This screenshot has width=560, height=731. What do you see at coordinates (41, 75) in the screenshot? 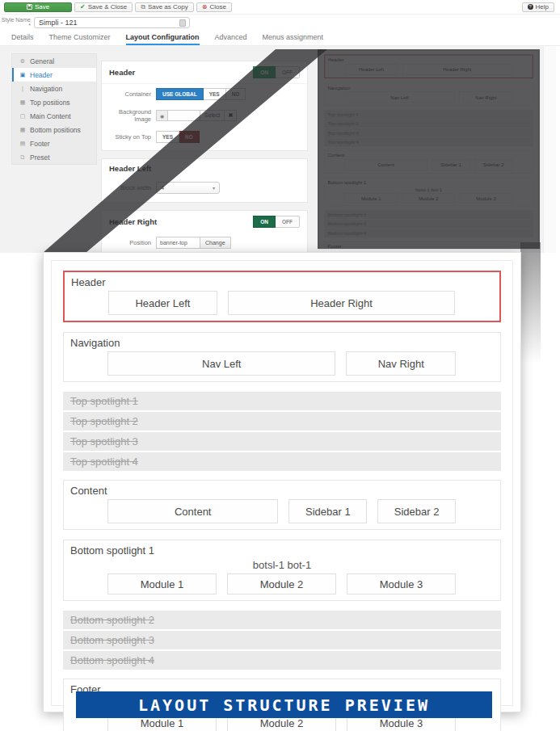
I see `sidebar-item-label: Header` at bounding box center [41, 75].